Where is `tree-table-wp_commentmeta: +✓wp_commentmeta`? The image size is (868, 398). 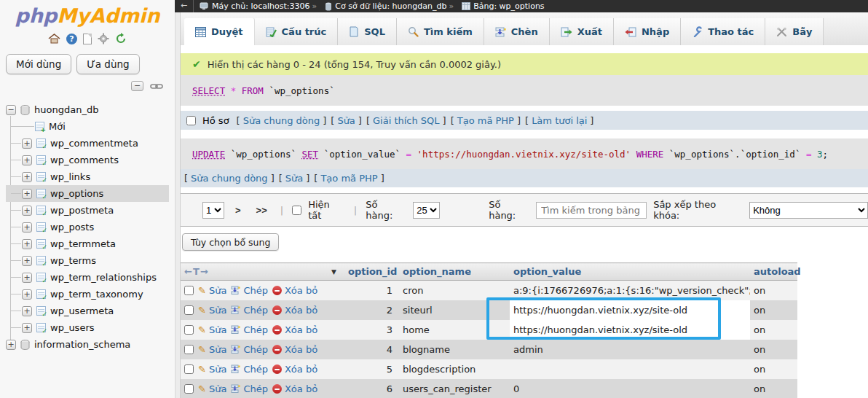 tree-table-wp_commentmeta: +✓wp_commentmeta is located at coordinates (90, 143).